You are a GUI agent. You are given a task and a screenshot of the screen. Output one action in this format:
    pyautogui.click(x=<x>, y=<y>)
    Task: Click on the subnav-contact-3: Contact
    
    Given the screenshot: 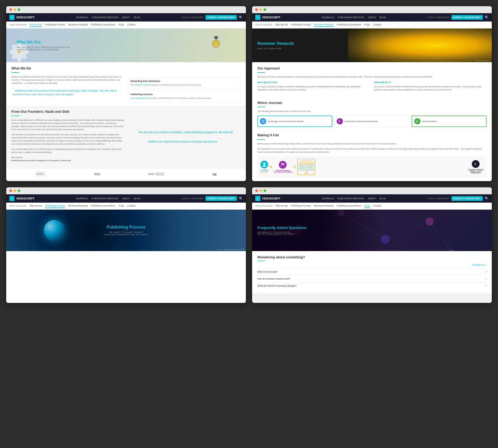 What is the action you would take?
    pyautogui.click(x=131, y=206)
    